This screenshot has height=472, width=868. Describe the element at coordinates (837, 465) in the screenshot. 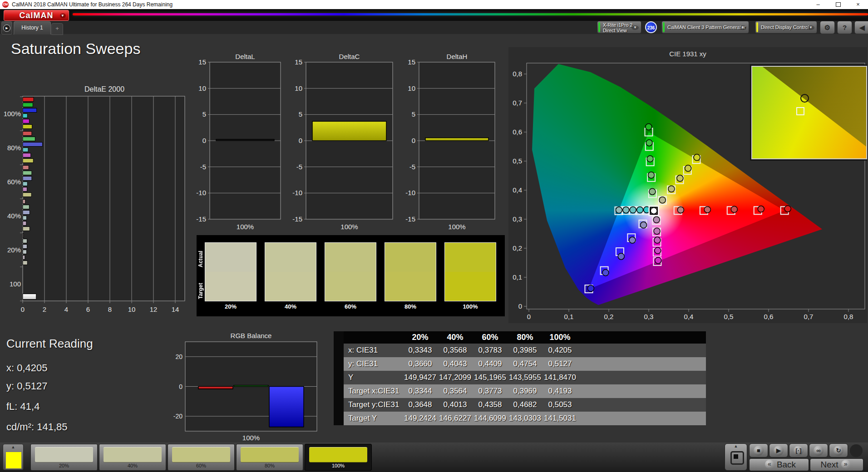

I see `next-button: Next»` at that location.